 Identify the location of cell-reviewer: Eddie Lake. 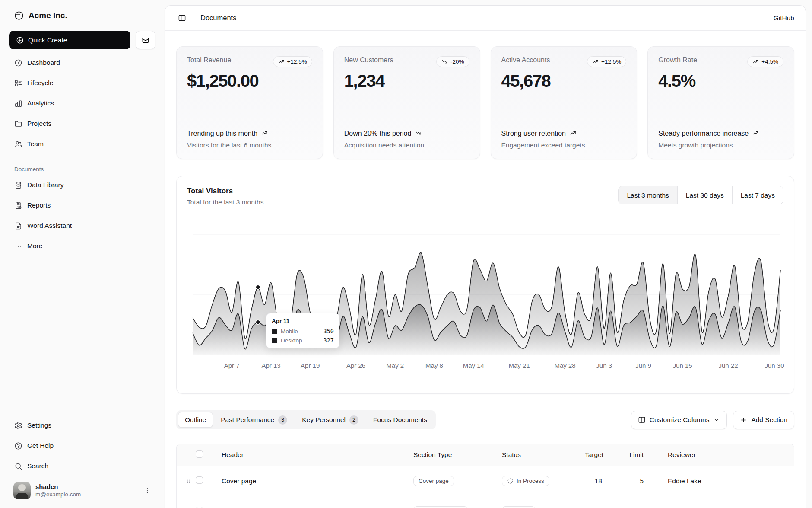
(708, 481).